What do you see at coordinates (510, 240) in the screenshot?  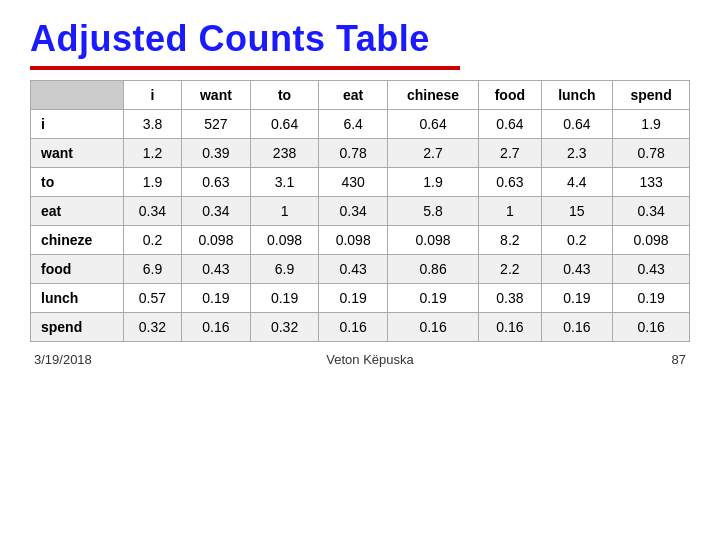 I see `cell: 8.2` at bounding box center [510, 240].